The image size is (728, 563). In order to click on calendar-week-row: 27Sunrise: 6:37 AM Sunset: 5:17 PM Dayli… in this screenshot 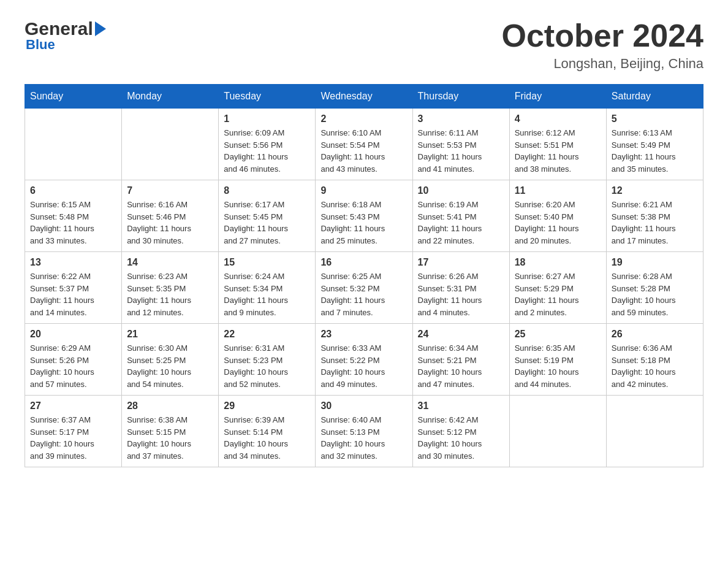, I will do `click(364, 432)`.